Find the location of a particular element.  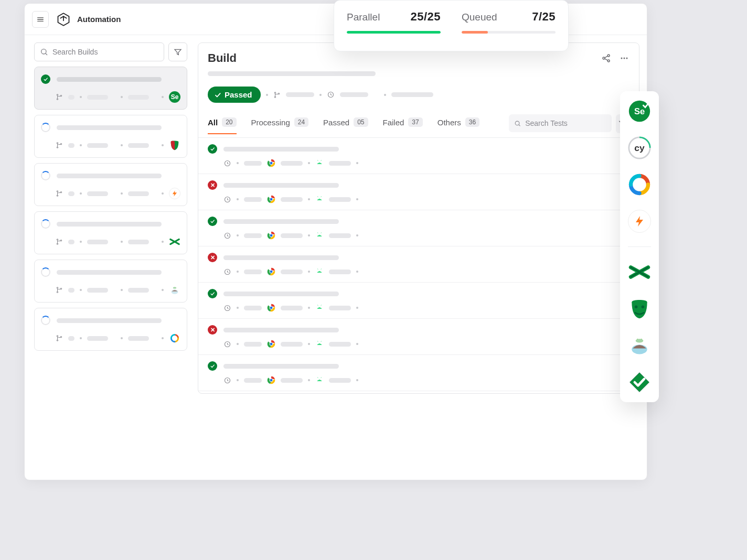

tab-processing: Processing 24 is located at coordinates (280, 126).